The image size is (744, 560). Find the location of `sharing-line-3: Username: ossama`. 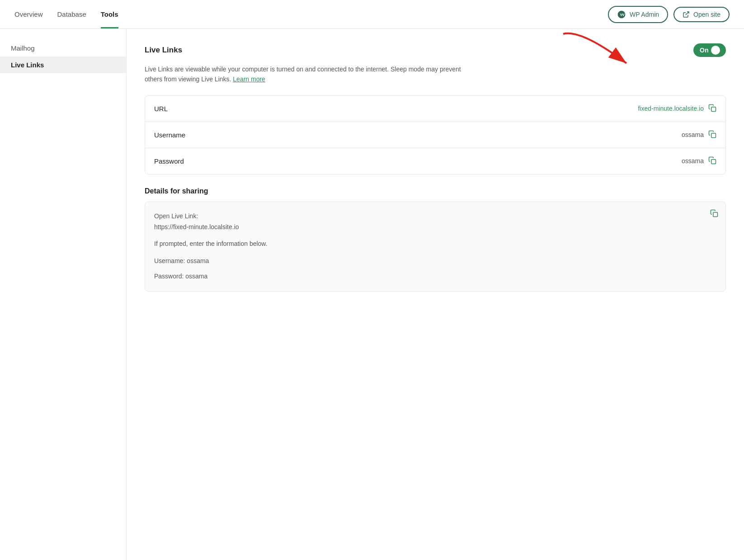

sharing-line-3: Username: ossama is located at coordinates (435, 261).